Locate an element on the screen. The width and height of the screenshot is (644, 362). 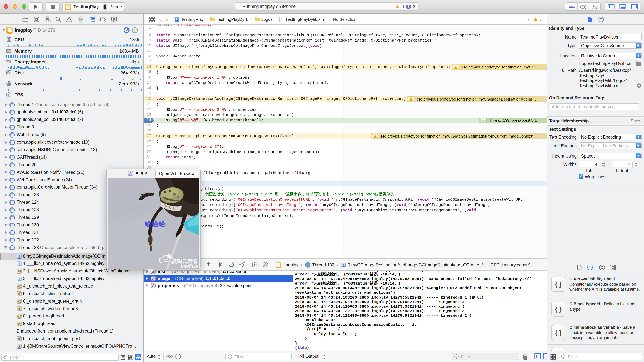
svg-text: 哈哈哈 is located at coordinates (155, 224).